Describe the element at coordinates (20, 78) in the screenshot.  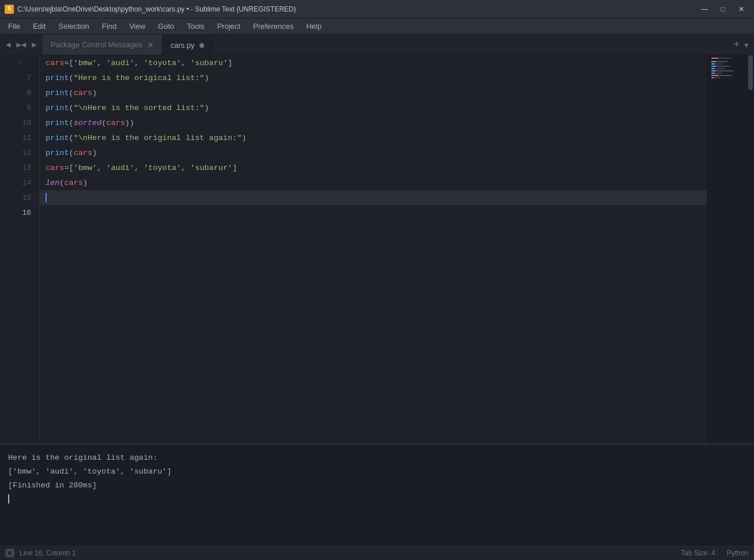
I see `gutter-row-7: 7` at that location.